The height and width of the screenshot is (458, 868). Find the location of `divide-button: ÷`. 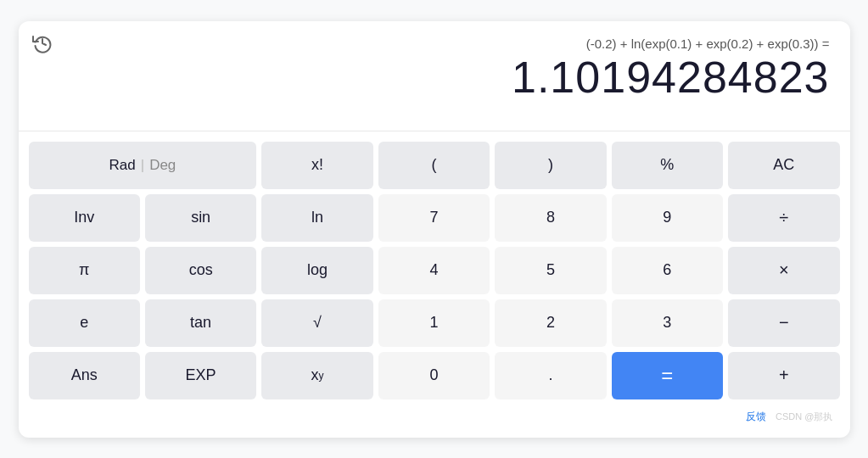

divide-button: ÷ is located at coordinates (784, 218).